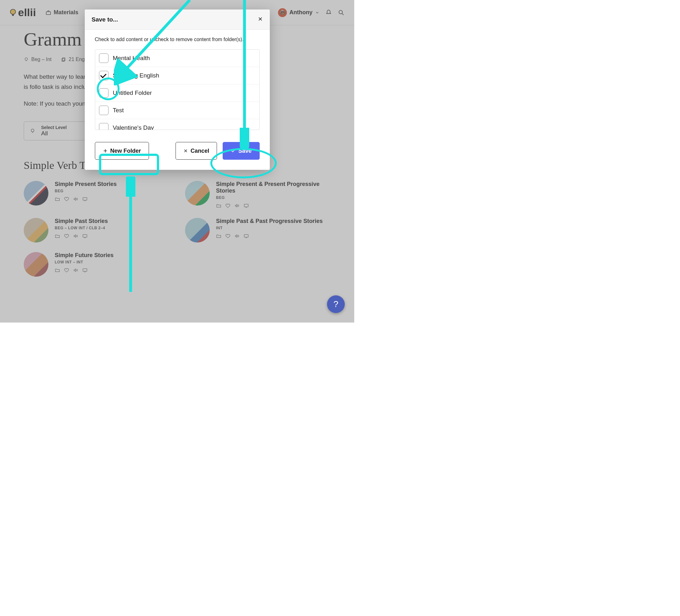 This screenshot has width=680, height=616. What do you see at coordinates (122, 151) in the screenshot?
I see `new-folder-button: New Folder` at bounding box center [122, 151].